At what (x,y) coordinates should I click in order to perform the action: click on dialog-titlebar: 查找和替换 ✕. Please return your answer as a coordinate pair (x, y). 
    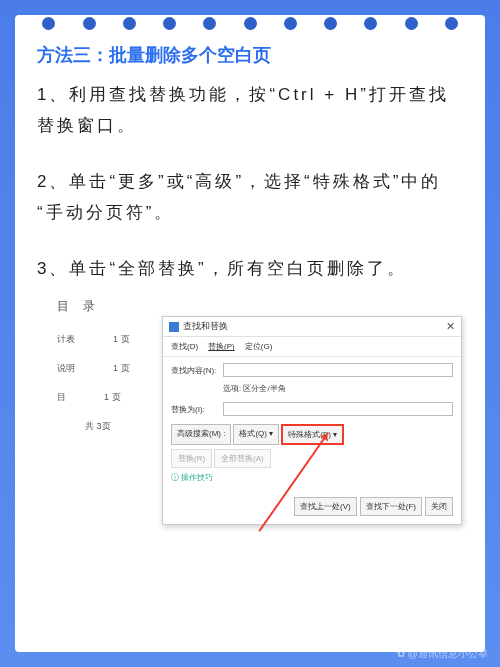
    Looking at the image, I should click on (312, 327).